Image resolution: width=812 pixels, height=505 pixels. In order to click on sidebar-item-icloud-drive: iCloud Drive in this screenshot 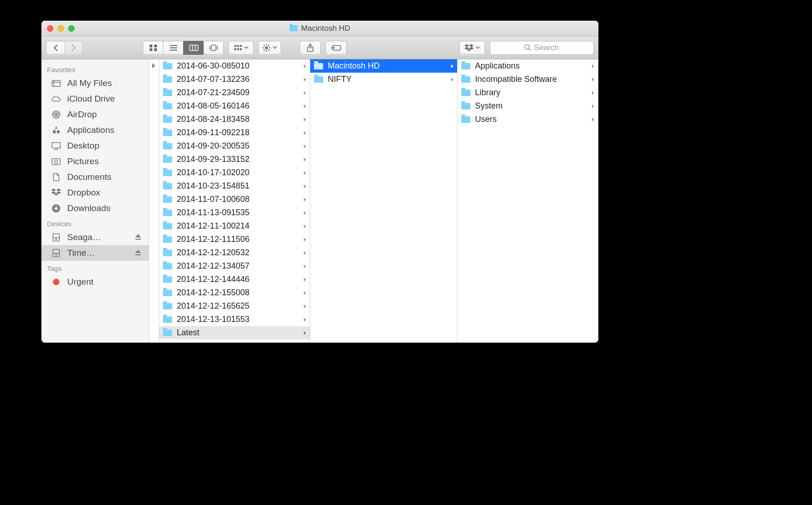, I will do `click(95, 99)`.